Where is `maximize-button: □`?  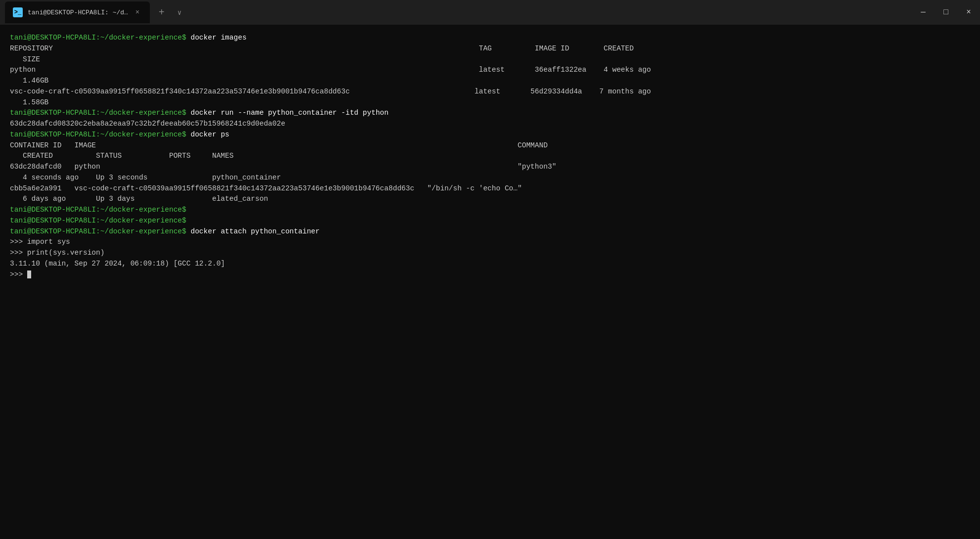 maximize-button: □ is located at coordinates (946, 12).